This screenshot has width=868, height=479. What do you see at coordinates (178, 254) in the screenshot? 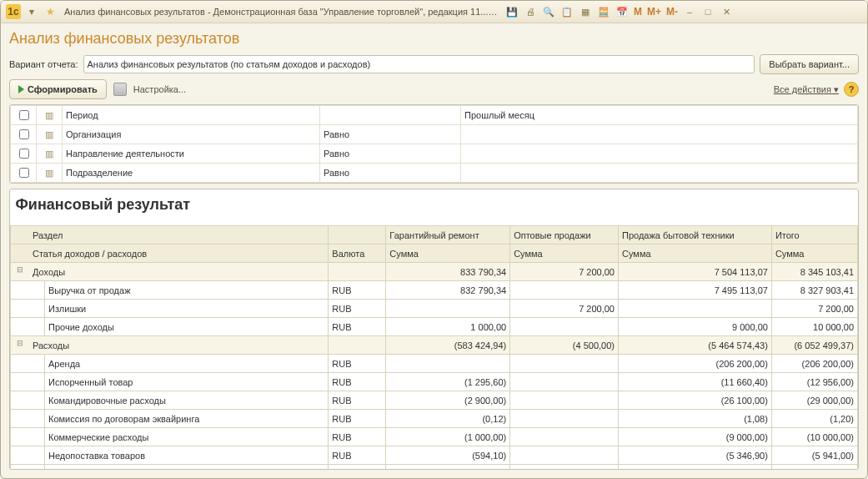
I see `col-article: Статья доходов / расходов` at bounding box center [178, 254].